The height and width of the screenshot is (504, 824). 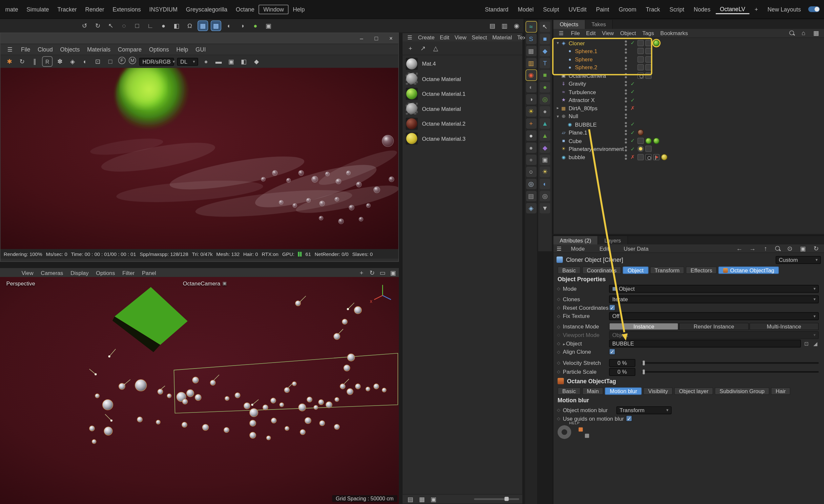 I want to click on tab-effectors: Effectors, so click(x=702, y=270).